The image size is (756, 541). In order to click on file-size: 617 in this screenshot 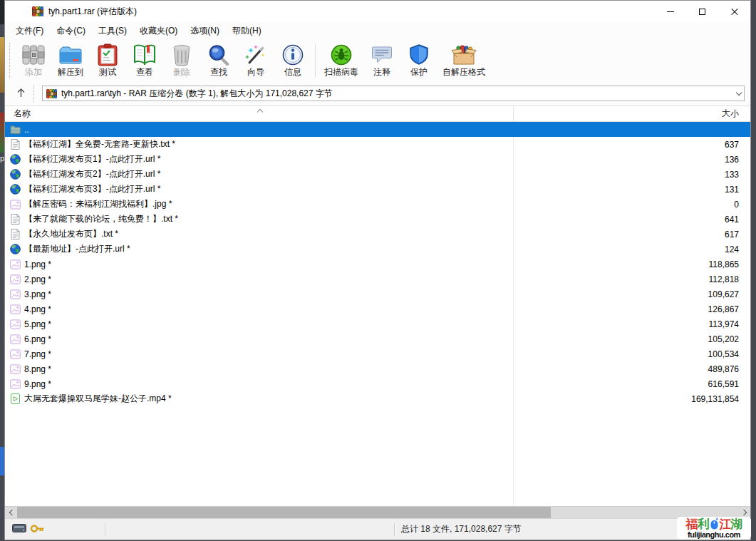, I will do `click(633, 235)`.